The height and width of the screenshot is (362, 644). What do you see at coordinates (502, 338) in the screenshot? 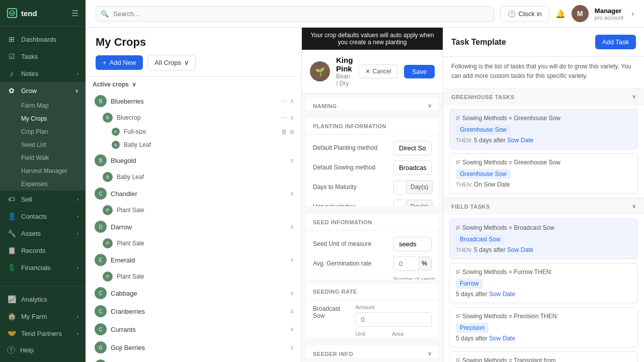
I see `date-ref-precision: Sow Date` at bounding box center [502, 338].